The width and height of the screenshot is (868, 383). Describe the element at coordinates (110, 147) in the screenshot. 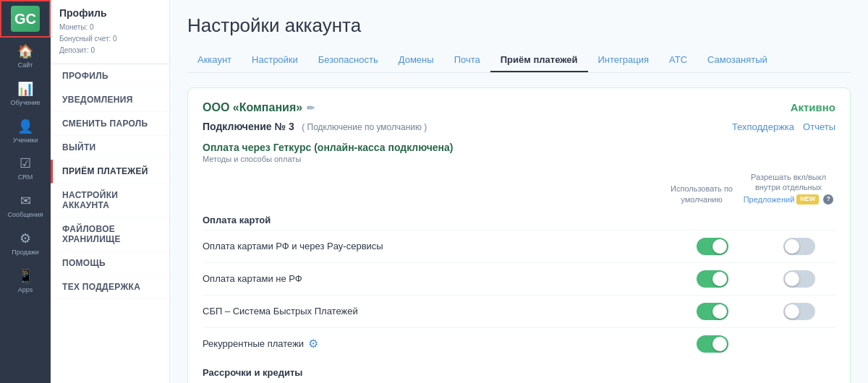

I see `nav-logout: ВЫЙТИ` at that location.